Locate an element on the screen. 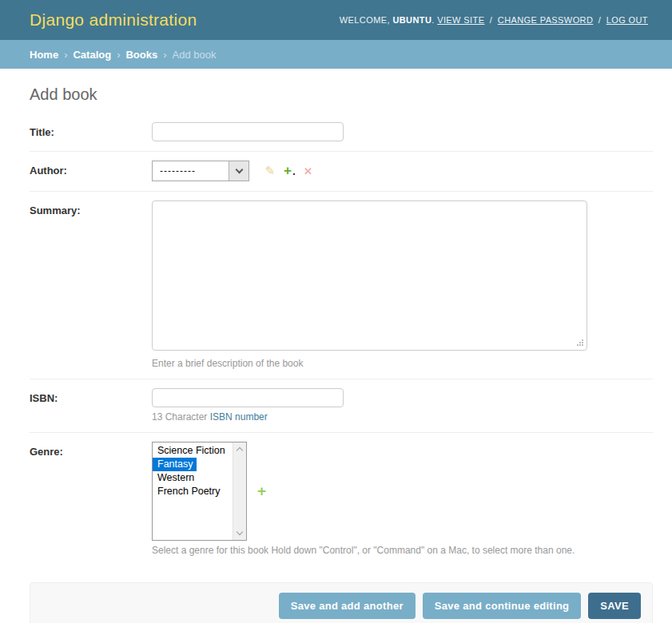 The height and width of the screenshot is (623, 672). delete-author-icon: ✕ is located at coordinates (308, 171).